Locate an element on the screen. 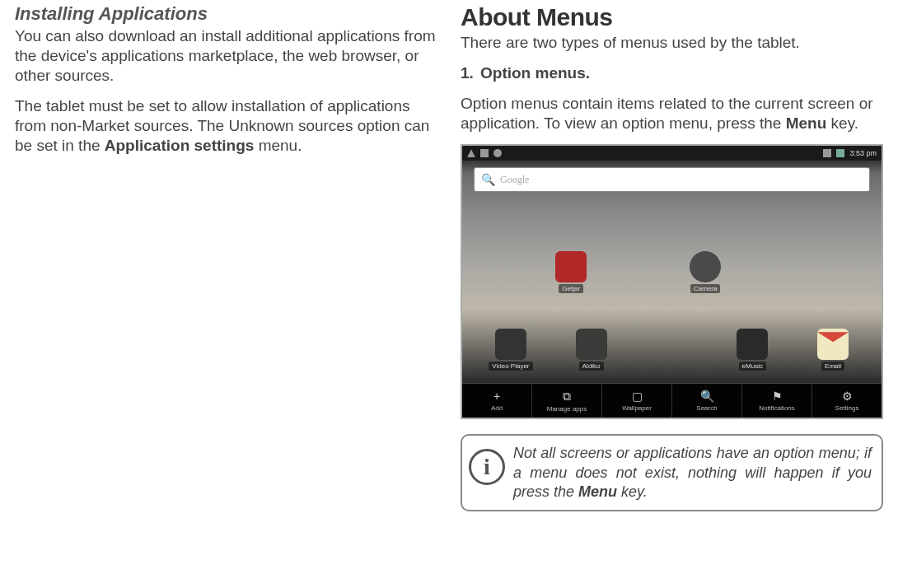 The width and height of the screenshot is (898, 588). getjar-icon is located at coordinates (571, 267).